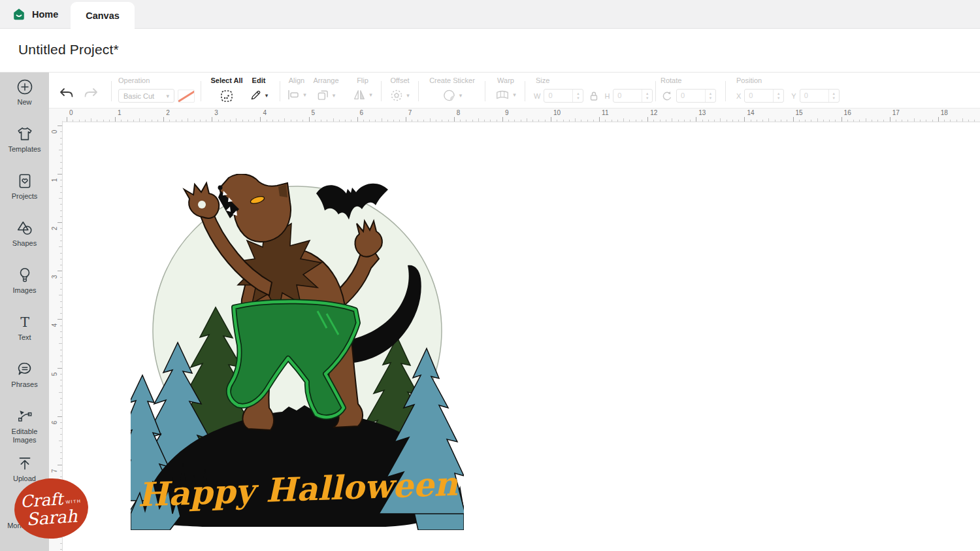  What do you see at coordinates (25, 478) in the screenshot?
I see `sidebar-item-label: Upload` at bounding box center [25, 478].